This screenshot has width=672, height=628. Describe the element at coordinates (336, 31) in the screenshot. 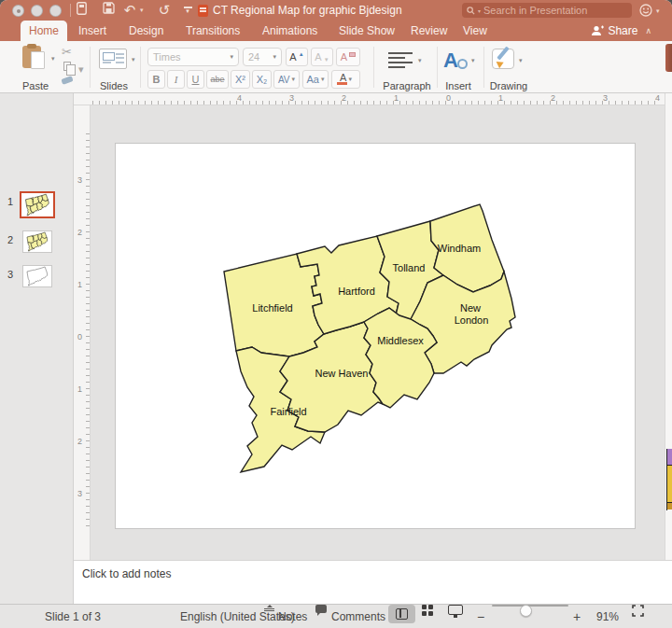

I see `ribbon-tab-bar: Home Insert Design Transitions Animation…` at that location.